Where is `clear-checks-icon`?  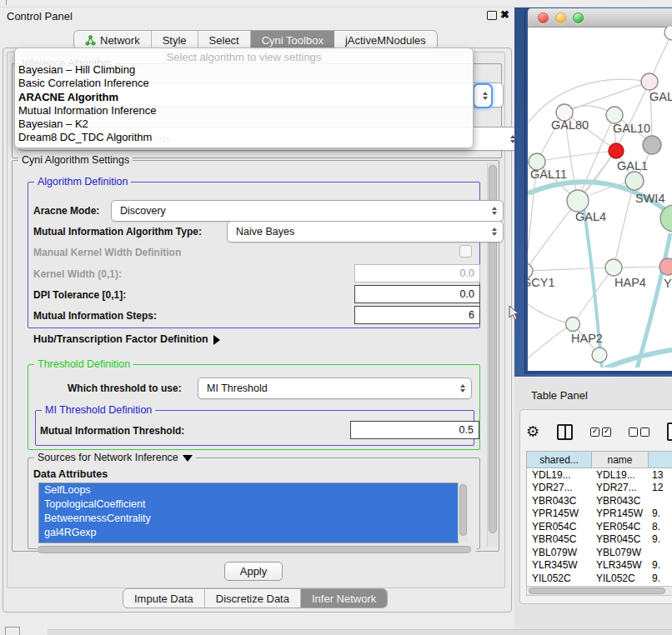 clear-checks-icon is located at coordinates (639, 432).